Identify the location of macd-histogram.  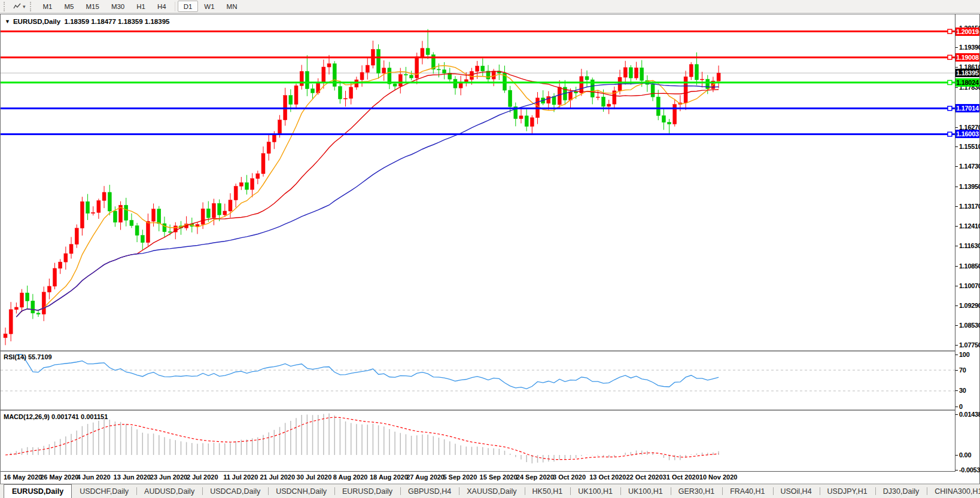
(362, 439).